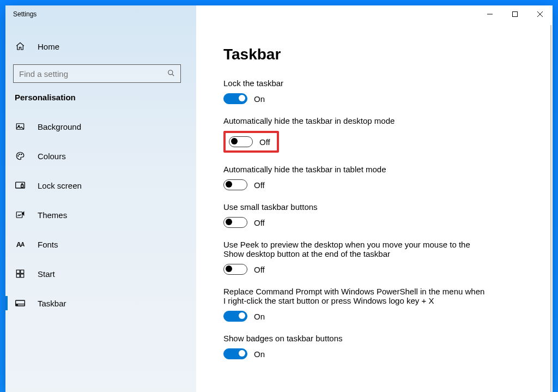 This screenshot has width=558, height=392. I want to click on setting-label: Use Peek to preview the desktop when you…, so click(354, 249).